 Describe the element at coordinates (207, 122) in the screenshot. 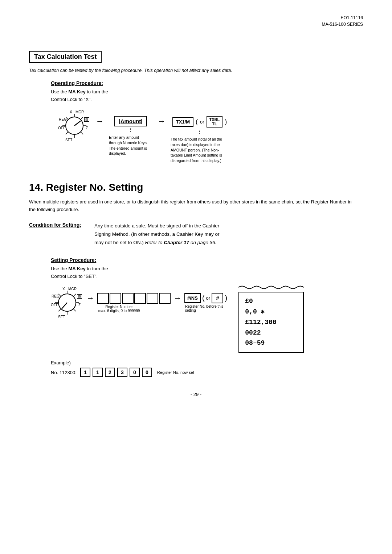

I see `operating-procedure-block: Operating Procedure: Use the MA Key to t…` at that location.